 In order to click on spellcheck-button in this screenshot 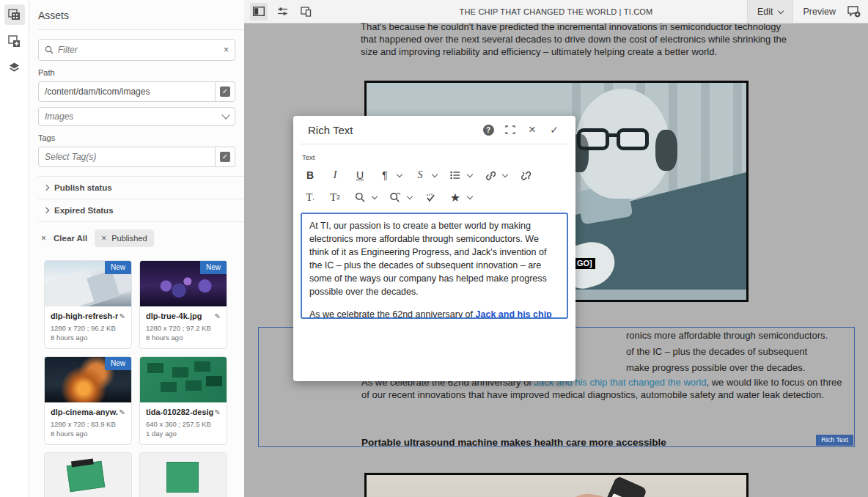, I will do `click(430, 197)`.